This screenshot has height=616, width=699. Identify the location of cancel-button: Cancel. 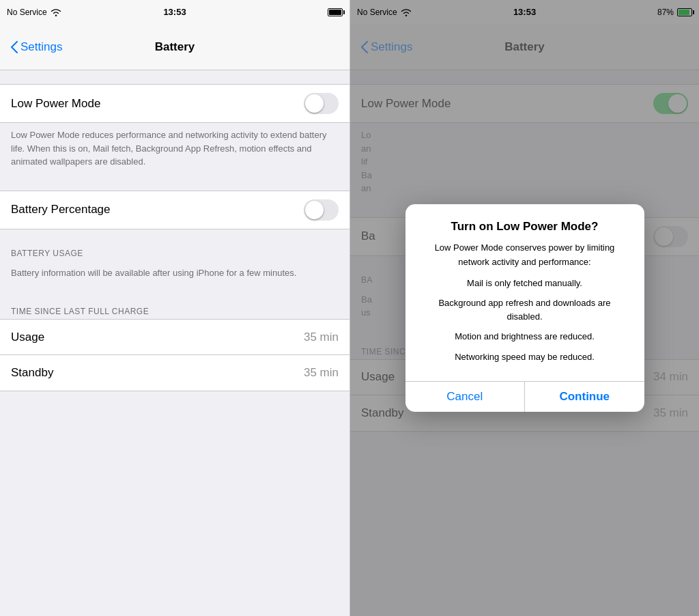
(466, 397).